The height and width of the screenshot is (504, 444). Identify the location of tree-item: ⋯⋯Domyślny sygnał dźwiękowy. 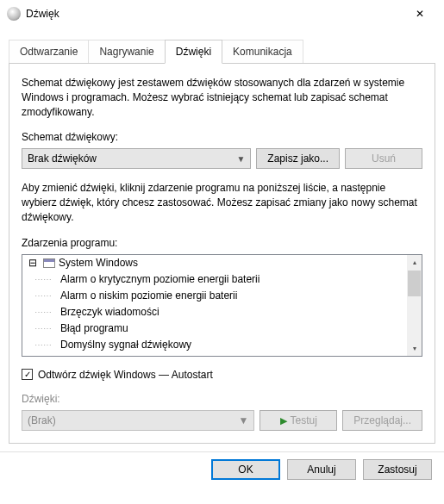
(215, 345).